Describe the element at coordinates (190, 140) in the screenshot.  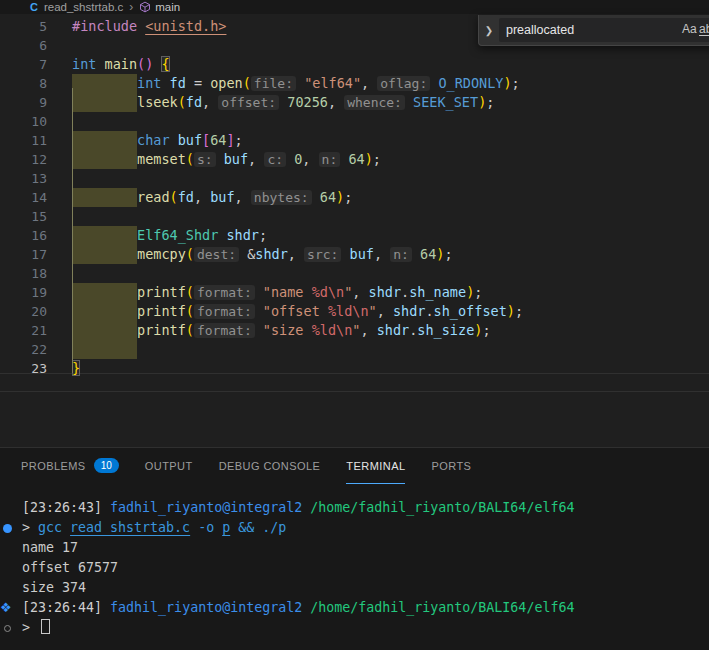
I see `code-token: buf` at that location.